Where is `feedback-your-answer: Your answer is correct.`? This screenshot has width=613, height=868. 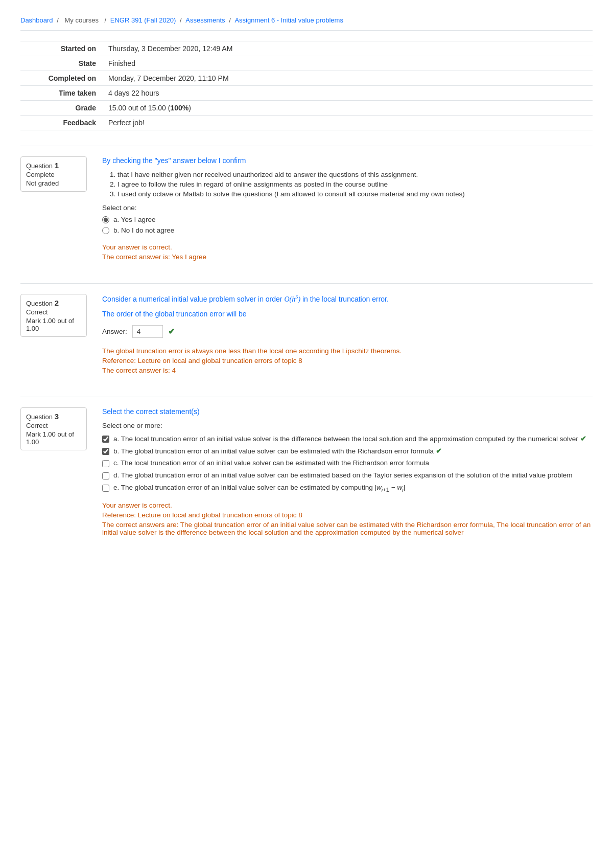 feedback-your-answer: Your answer is correct. is located at coordinates (347, 247).